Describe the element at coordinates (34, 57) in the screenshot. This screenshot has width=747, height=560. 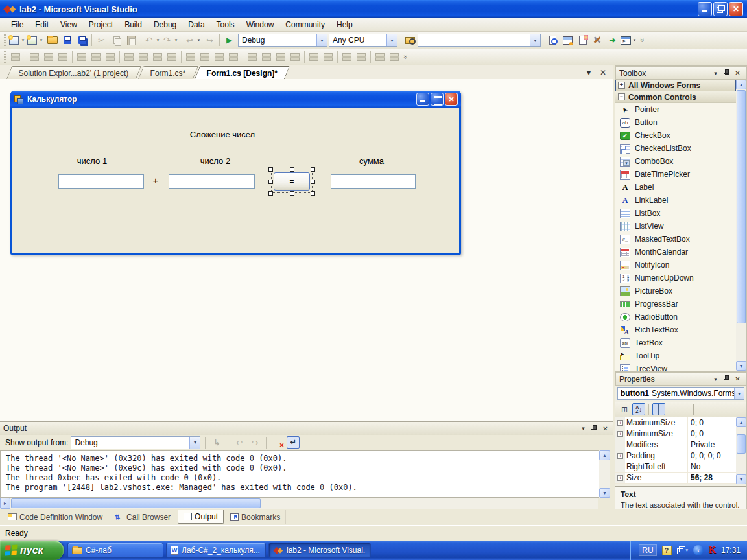
I see `align-lefts-button` at that location.